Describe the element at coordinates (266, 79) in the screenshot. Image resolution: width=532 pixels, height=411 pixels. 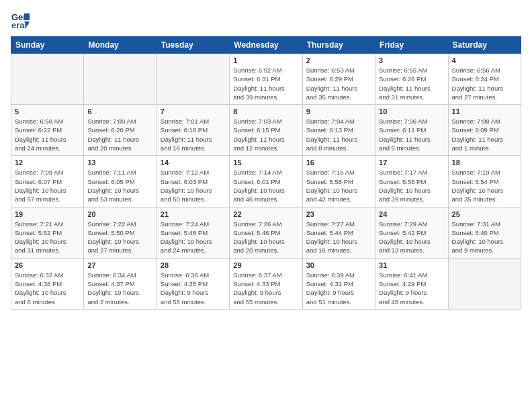
I see `calendar-cell: 1Sunrise: 6:52 AM Sunset: 6:31 PM Daylig…` at that location.